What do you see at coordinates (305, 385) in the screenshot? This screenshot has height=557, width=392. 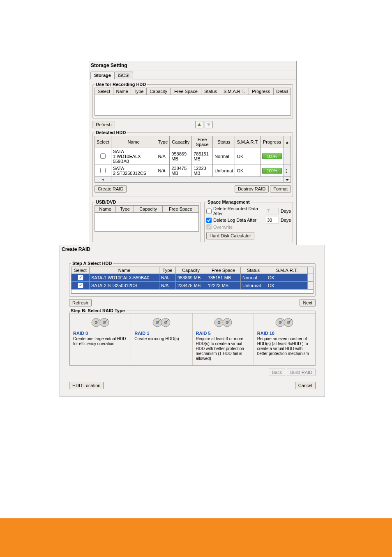 I see `cancel-button: Cancel` at bounding box center [305, 385].